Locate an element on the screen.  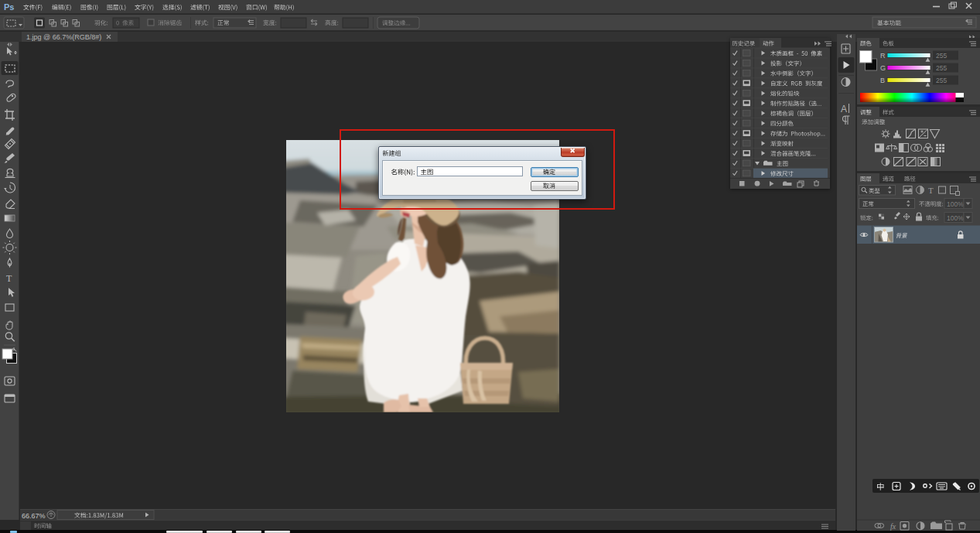
svg-text: B is located at coordinates (883, 80).